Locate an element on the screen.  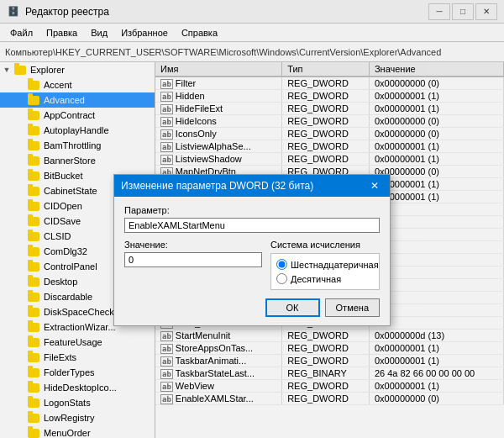
menu-item-вид: Вид is located at coordinates (99, 33).